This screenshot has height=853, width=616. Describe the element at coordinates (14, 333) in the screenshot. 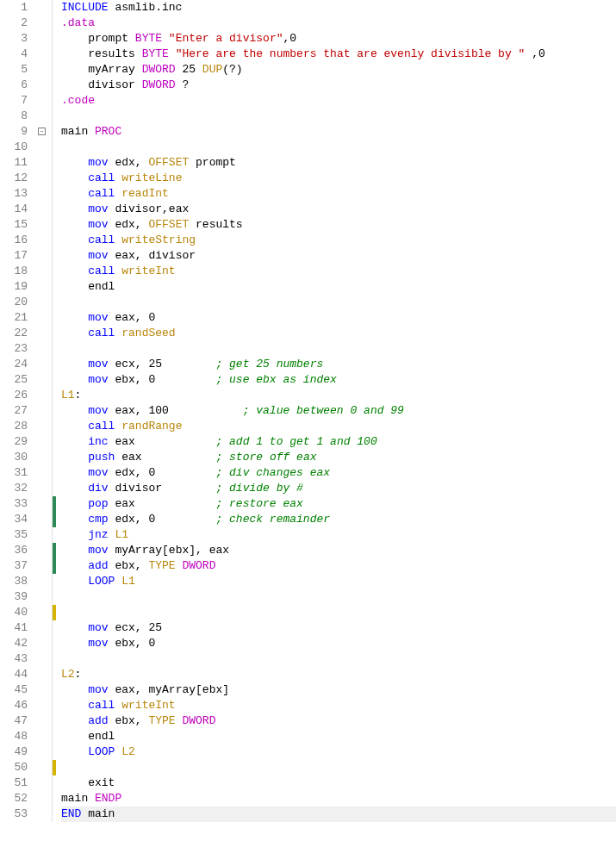

I see `line-number: 22` at that location.